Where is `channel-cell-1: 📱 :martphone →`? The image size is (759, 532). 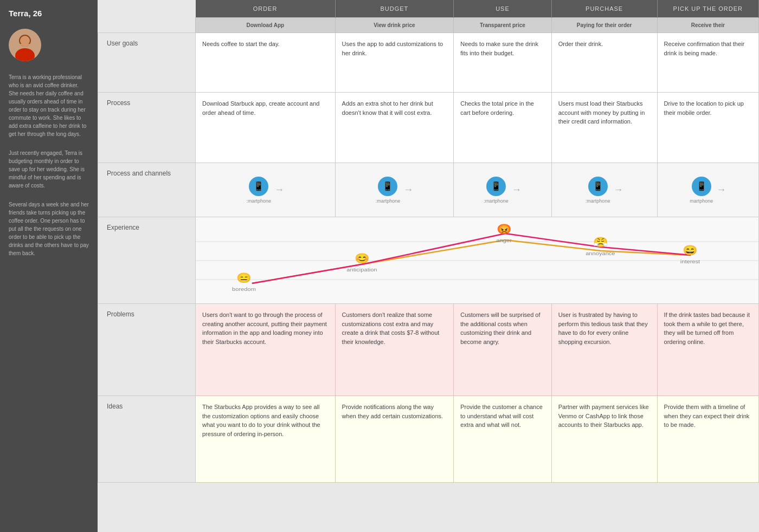 channel-cell-1: 📱 :martphone → is located at coordinates (395, 190).